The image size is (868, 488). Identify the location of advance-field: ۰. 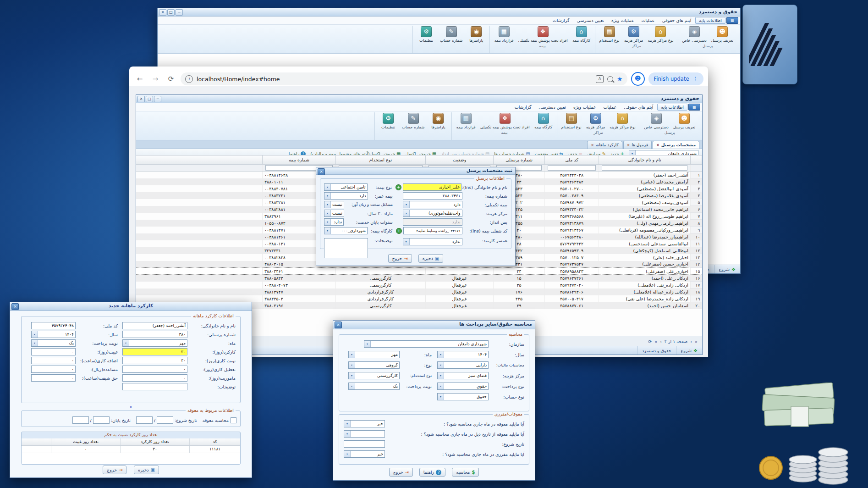
(53, 369).